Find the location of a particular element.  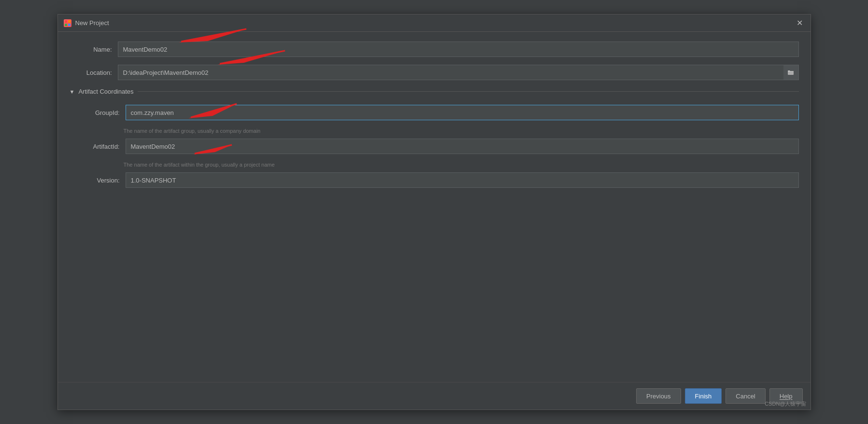

close-button: ✕ is located at coordinates (800, 23).